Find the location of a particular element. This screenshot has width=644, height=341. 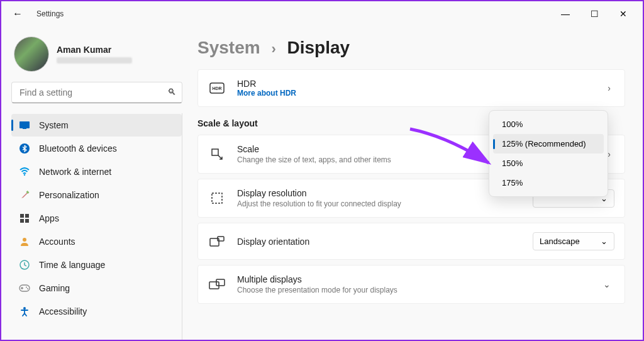

orientation-select: Landscape⌄ is located at coordinates (574, 242).